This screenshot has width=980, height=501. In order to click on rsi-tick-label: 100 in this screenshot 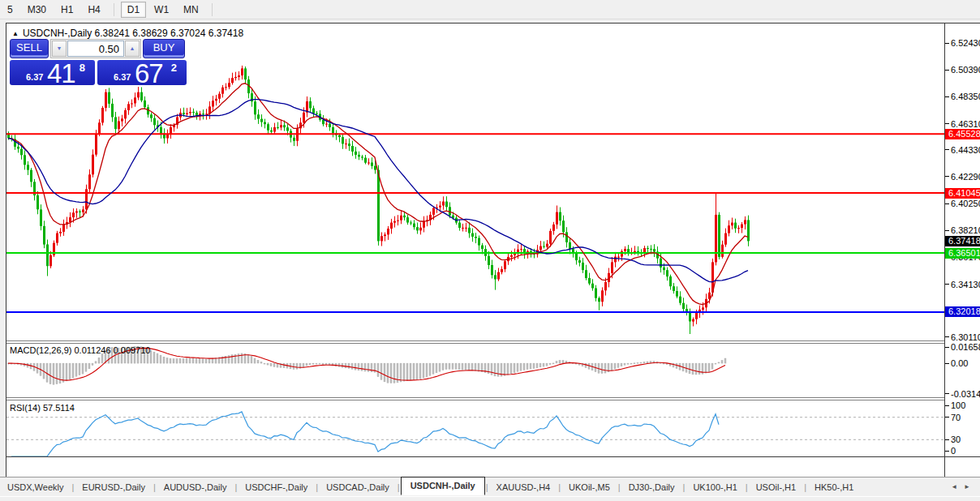, I will do `click(958, 405)`.